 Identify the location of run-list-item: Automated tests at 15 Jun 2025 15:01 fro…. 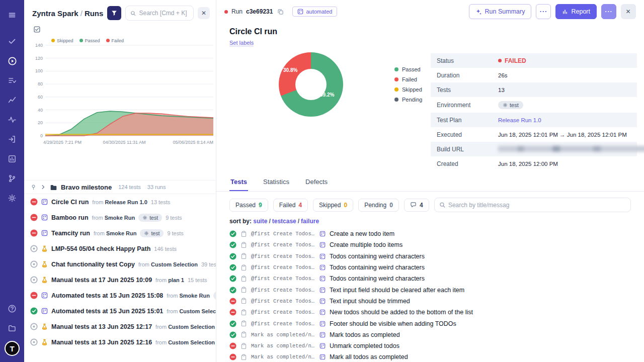
(120, 311).